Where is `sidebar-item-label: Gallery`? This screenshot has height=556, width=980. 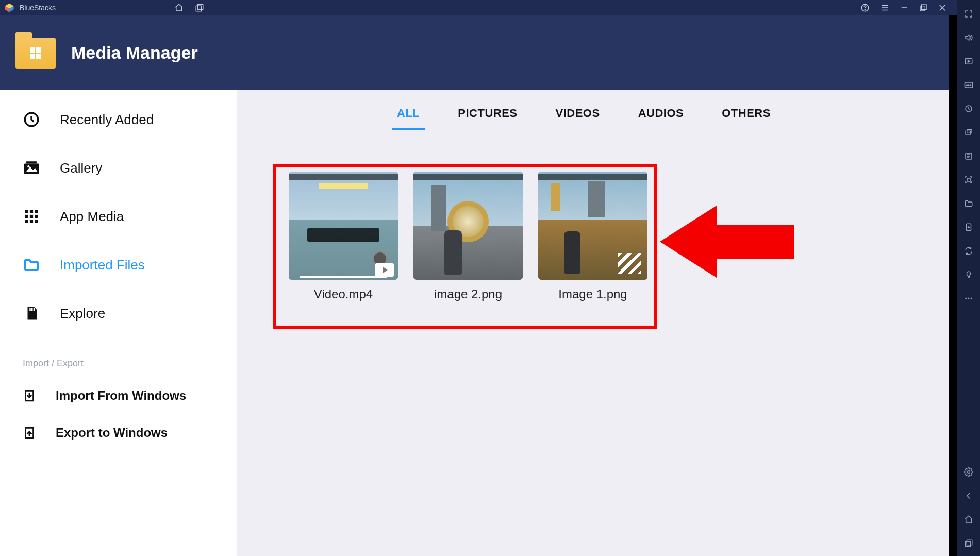 sidebar-item-label: Gallery is located at coordinates (81, 168).